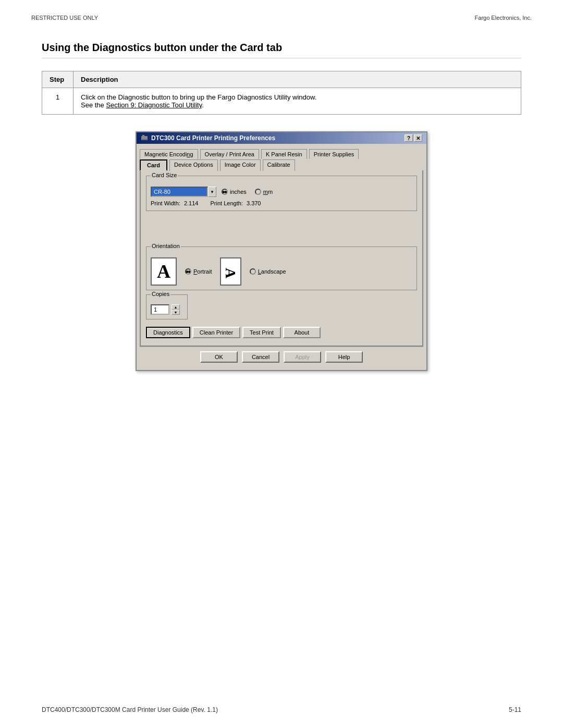 This screenshot has width=563, height=728. I want to click on print-width-value: 2.114, so click(191, 203).